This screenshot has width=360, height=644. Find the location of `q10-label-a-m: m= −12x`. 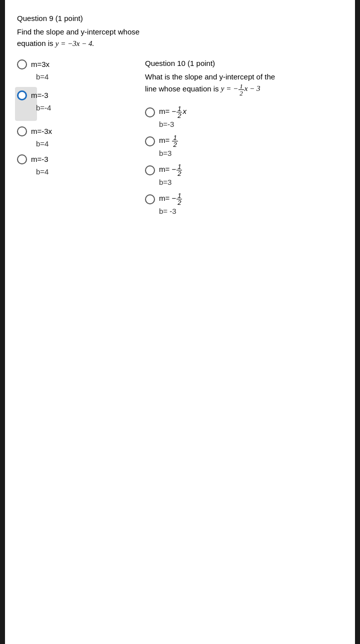

q10-label-a-m: m= −12x is located at coordinates (173, 112).